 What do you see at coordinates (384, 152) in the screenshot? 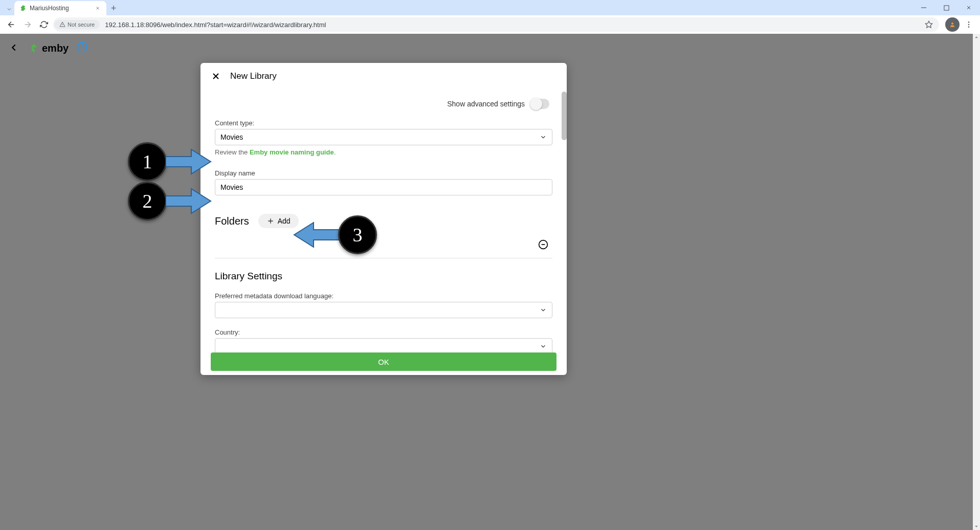
I see `naming-guide-helper: Review the Emby movie naming guide.` at bounding box center [384, 152].